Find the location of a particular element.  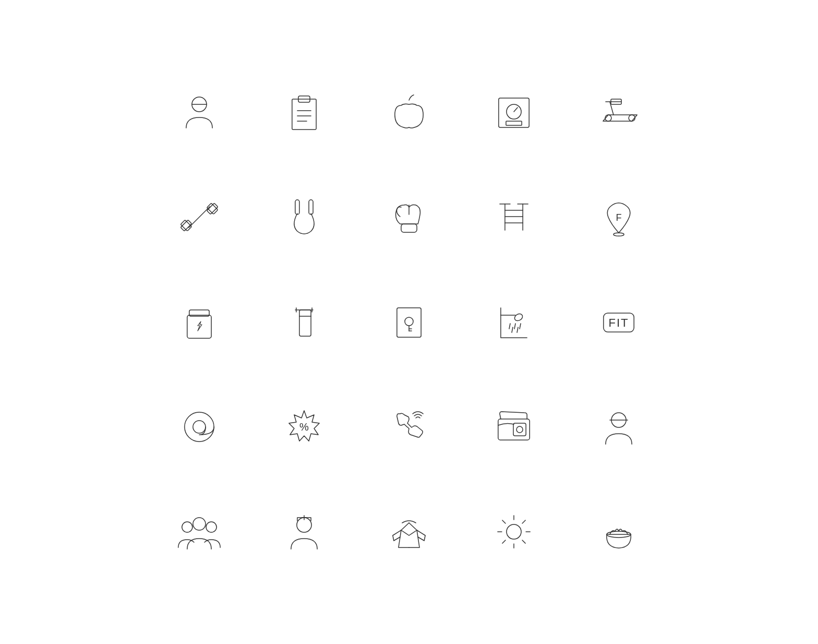

treadmill-icon-cell is located at coordinates (619, 112).